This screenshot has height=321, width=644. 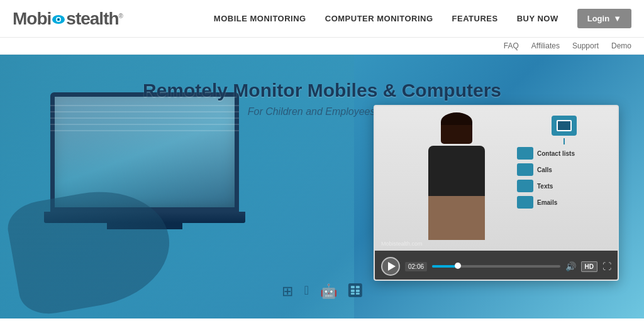 What do you see at coordinates (564, 153) in the screenshot?
I see `diagram-contact-lists: Contact lists` at bounding box center [564, 153].